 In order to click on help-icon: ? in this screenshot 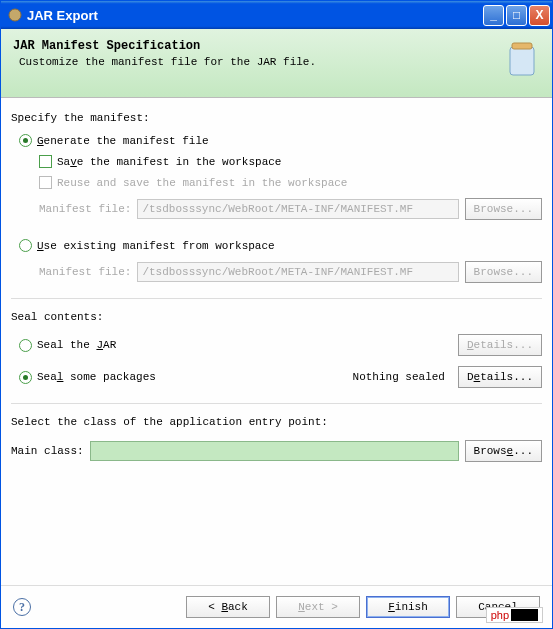, I will do `click(22, 607)`.